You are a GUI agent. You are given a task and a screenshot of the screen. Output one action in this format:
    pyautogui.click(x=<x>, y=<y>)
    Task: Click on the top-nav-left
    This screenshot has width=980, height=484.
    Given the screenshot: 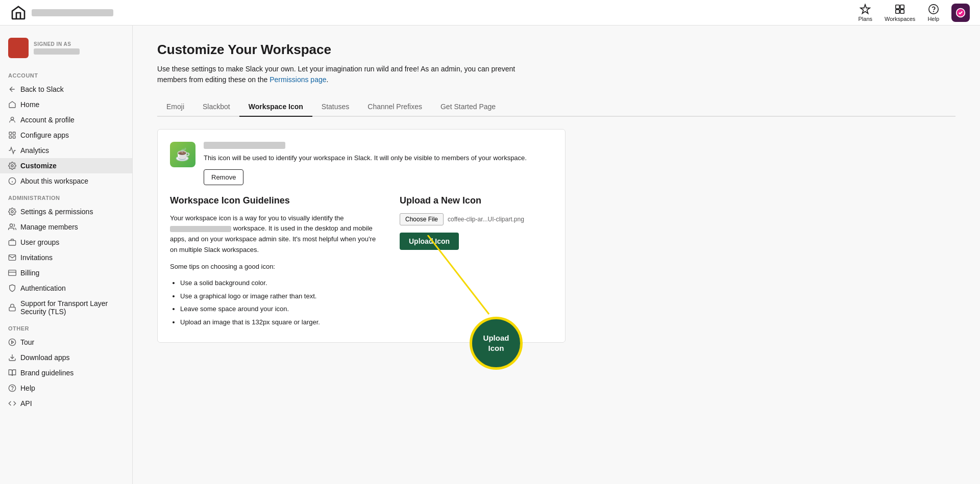 What is the action you would take?
    pyautogui.click(x=62, y=13)
    